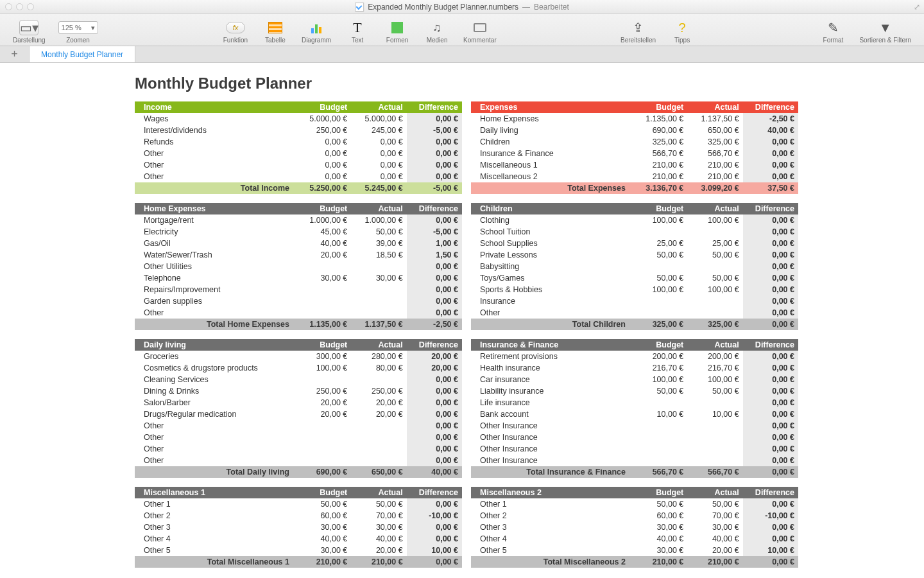 The image size is (924, 578). What do you see at coordinates (715, 368) in the screenshot?
I see `cell-actual: 216,70 €` at bounding box center [715, 368].